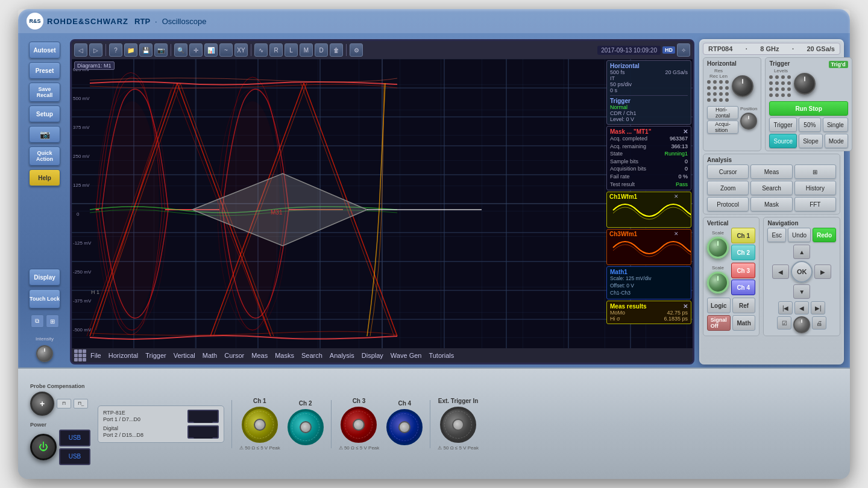  What do you see at coordinates (823, 272) in the screenshot?
I see `nav-right-btn: ▶` at bounding box center [823, 272].